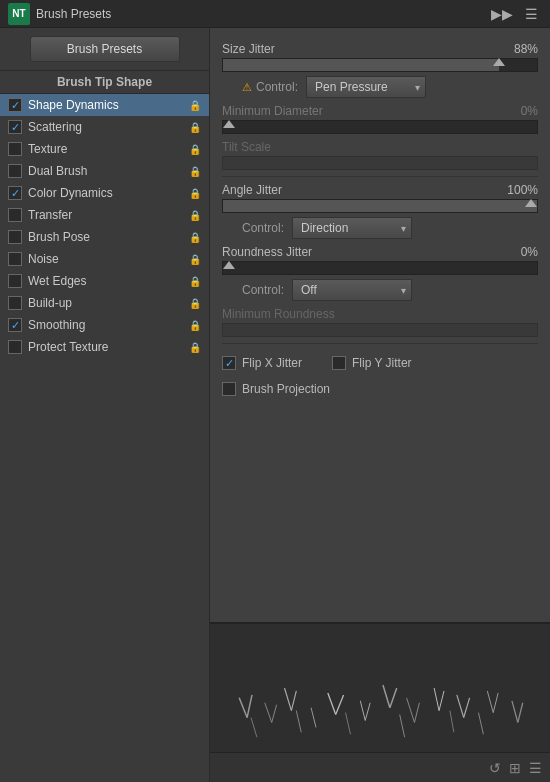  What do you see at coordinates (518, 111) in the screenshot?
I see `min-diameter-value: 0%` at bounding box center [518, 111].